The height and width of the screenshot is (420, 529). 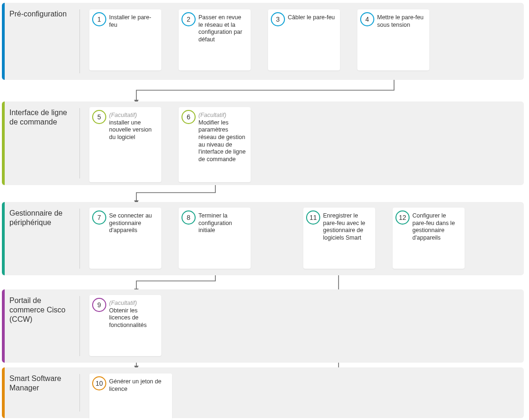 I want to click on step-text: Passer en revue le réseau et la configur…, so click(x=222, y=29).